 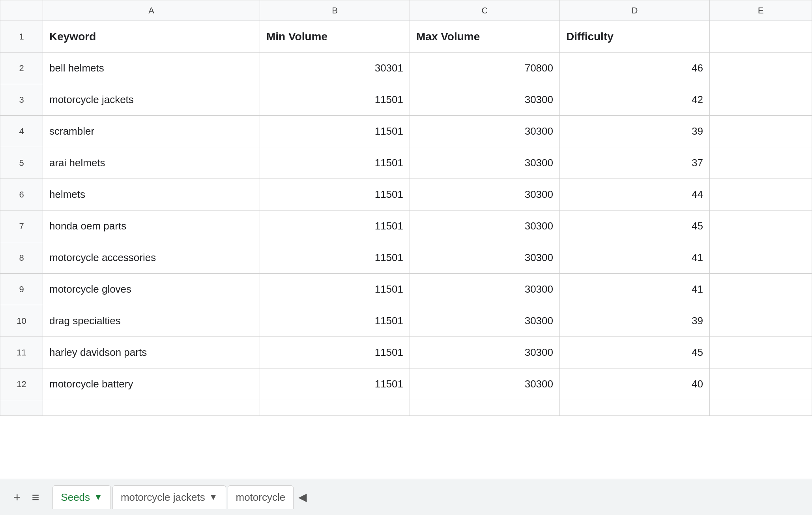 I want to click on row-number-cell: 1, so click(x=22, y=37).